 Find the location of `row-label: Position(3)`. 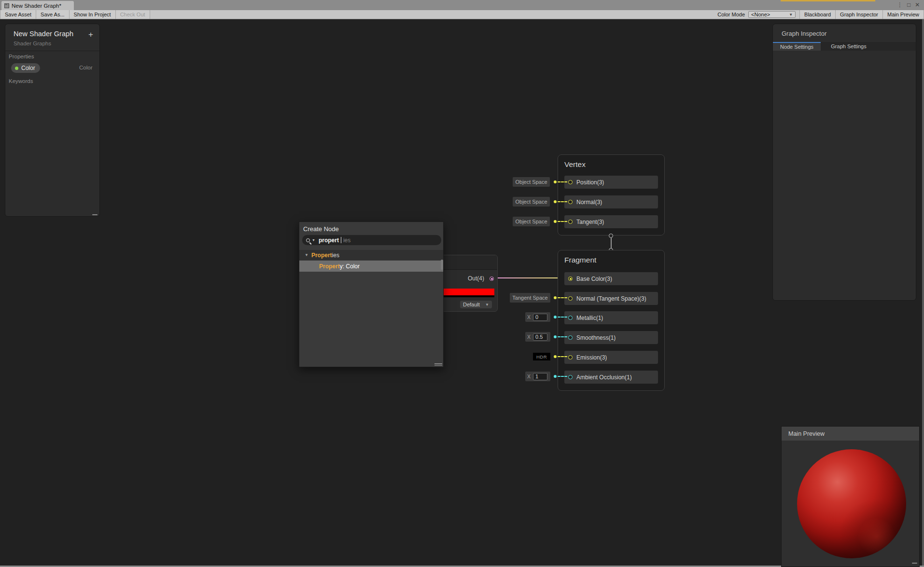

row-label: Position(3) is located at coordinates (590, 182).